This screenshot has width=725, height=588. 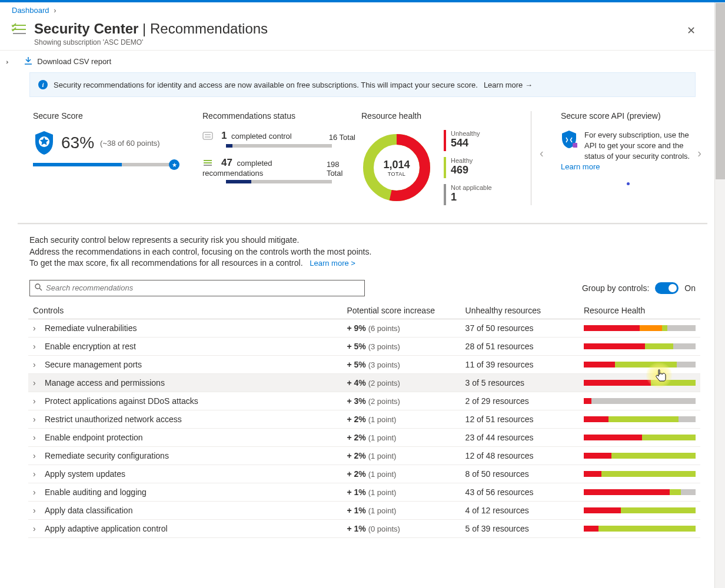 What do you see at coordinates (31, 11) in the screenshot?
I see `breadcrumb-dashboard: Dashboard` at bounding box center [31, 11].